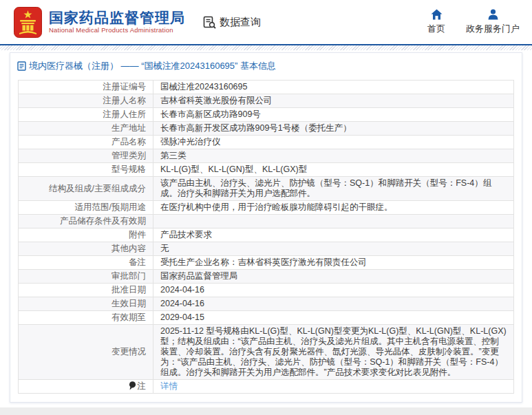 Image resolution: width=532 pixels, height=415 pixels. What do you see at coordinates (86, 352) in the screenshot?
I see `row-label: 变更情况` at bounding box center [86, 352].